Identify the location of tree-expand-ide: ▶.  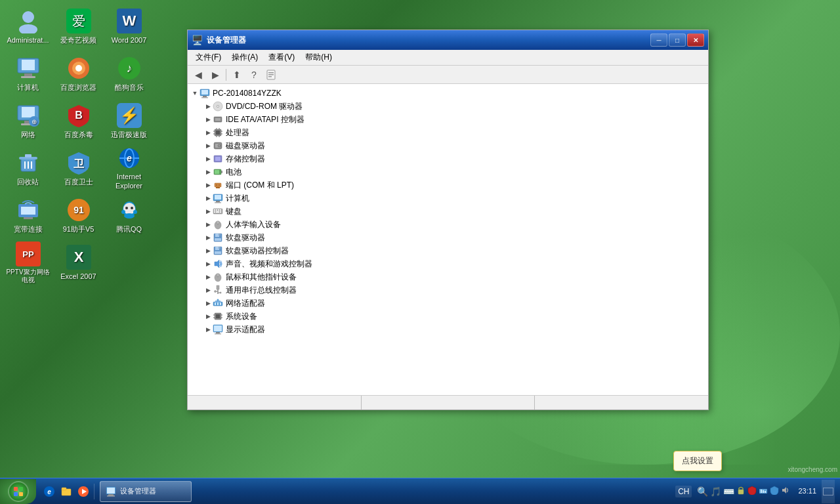
(208, 119).